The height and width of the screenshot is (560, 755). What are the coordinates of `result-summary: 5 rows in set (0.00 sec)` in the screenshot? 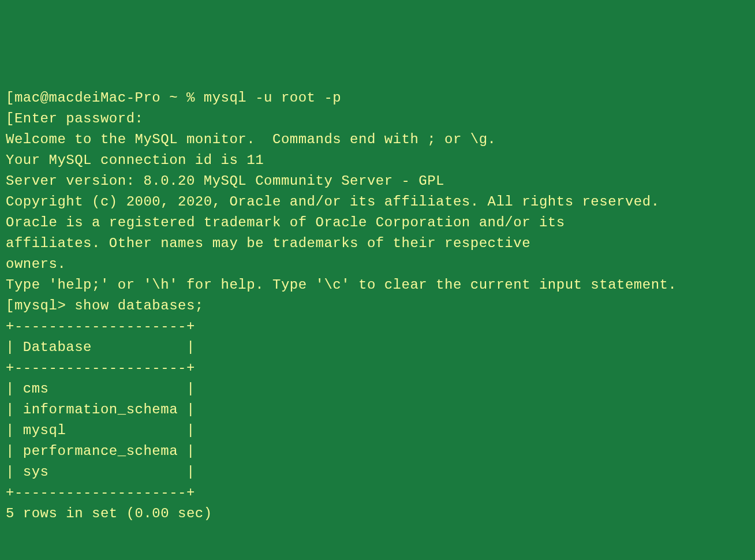 It's located at (378, 514).